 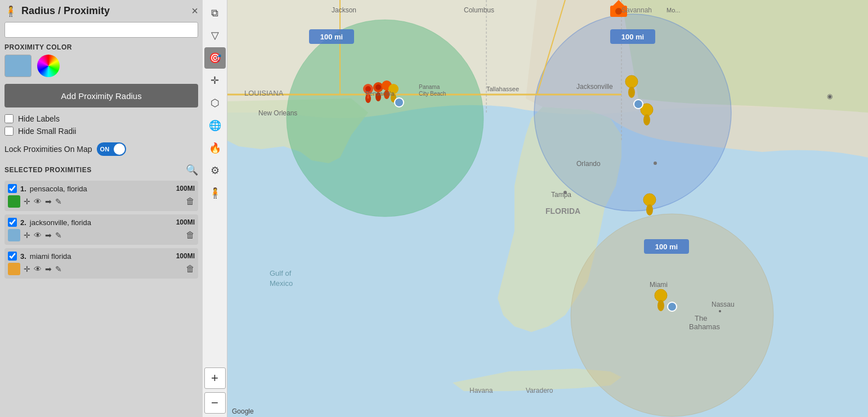 What do you see at coordinates (503, 89) in the screenshot?
I see `svg-text: Tallahassee` at bounding box center [503, 89].